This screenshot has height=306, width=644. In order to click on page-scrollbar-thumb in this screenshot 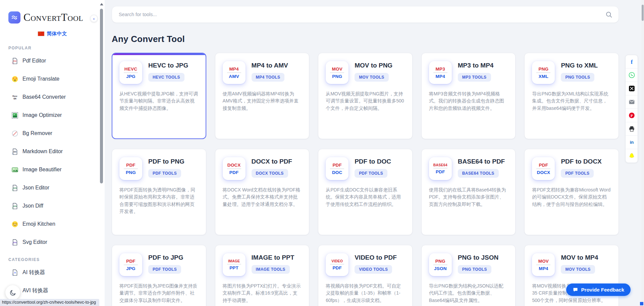, I will do `click(643, 13)`.